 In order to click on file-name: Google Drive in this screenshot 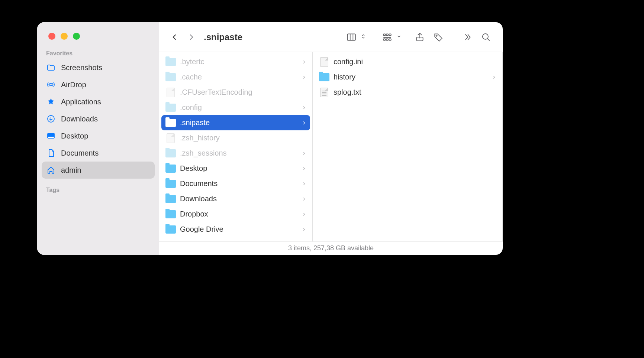, I will do `click(241, 230)`.